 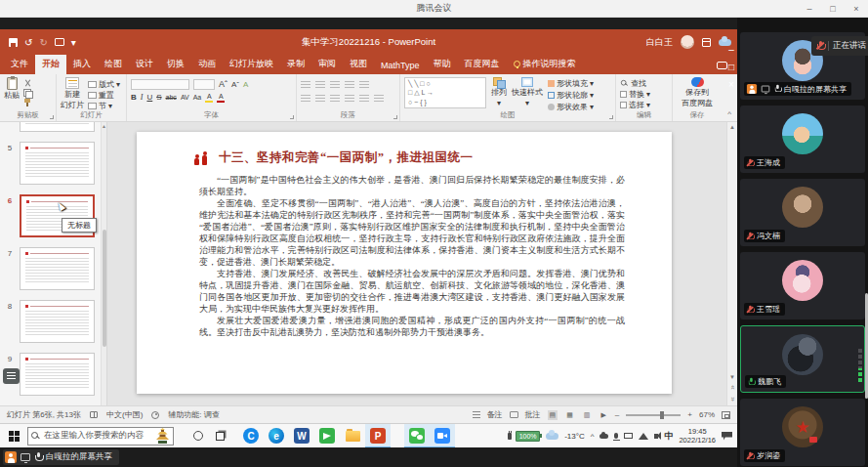 I want to click on copy-icon, so click(x=27, y=93).